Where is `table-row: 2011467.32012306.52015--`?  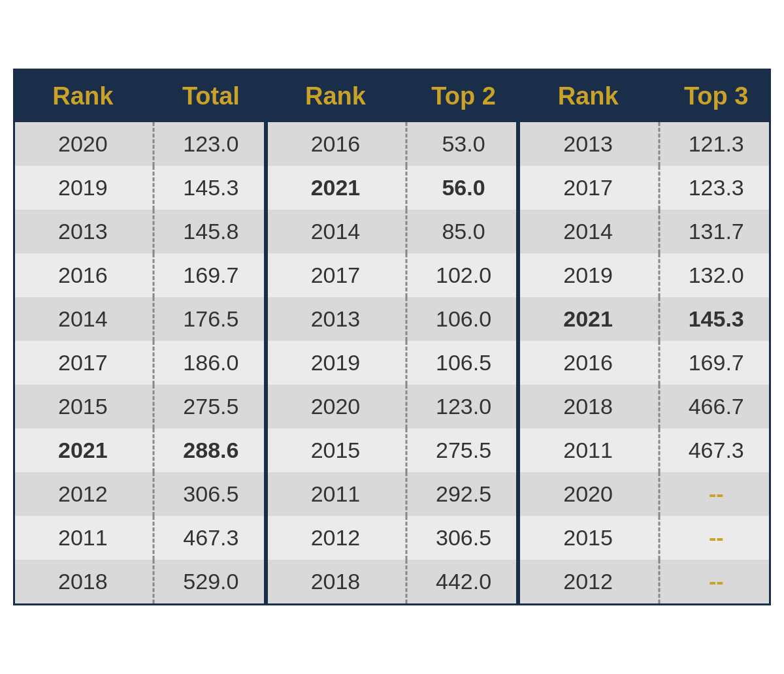 table-row: 2011467.32012306.52015-- is located at coordinates (392, 538).